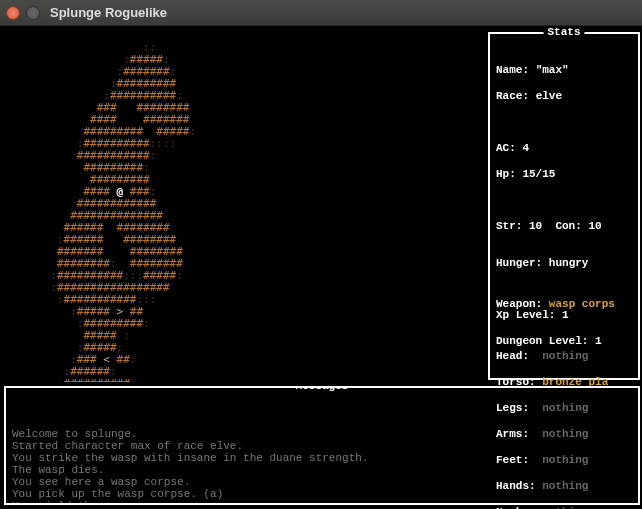  What do you see at coordinates (536, 226) in the screenshot?
I see `str-value: 10` at bounding box center [536, 226].